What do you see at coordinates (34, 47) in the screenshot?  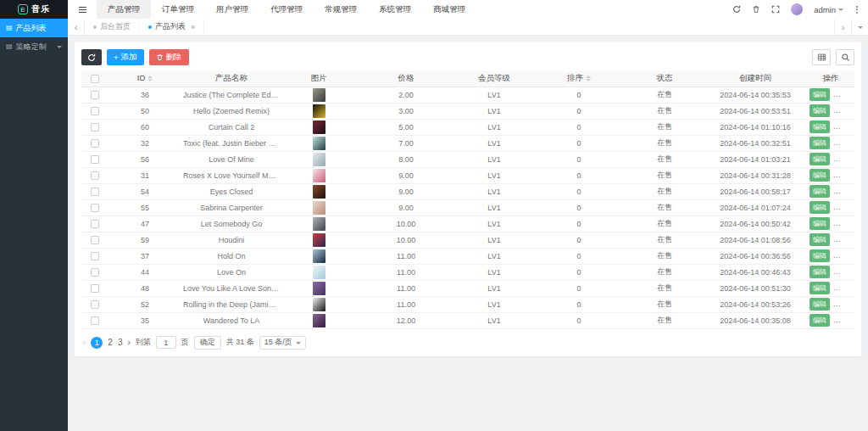 I see `sidebar-item: ▤ 策略定制` at bounding box center [34, 47].